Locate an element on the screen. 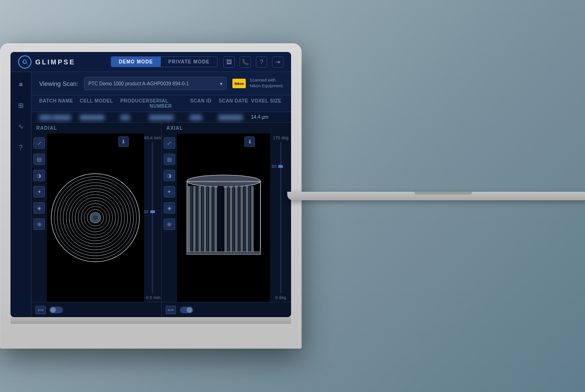  radial-panel-bottom: ⟺ is located at coordinates (96, 309).